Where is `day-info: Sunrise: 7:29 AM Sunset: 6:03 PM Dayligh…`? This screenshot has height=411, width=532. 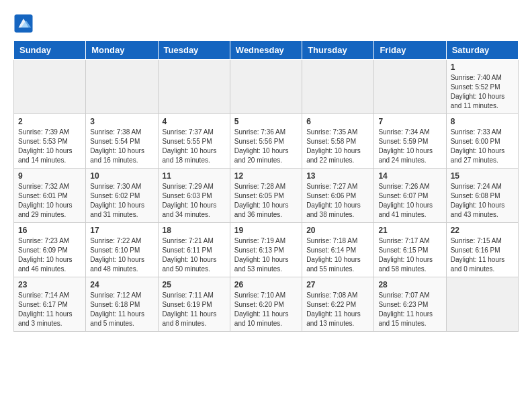 day-info: Sunrise: 7:29 AM Sunset: 6:03 PM Dayligh… is located at coordinates (194, 201).